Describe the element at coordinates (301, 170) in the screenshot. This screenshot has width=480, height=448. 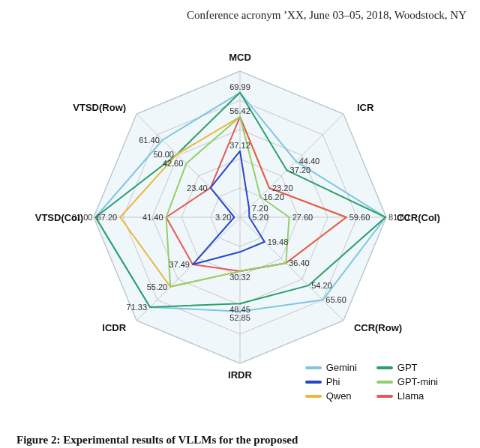
I see `tick-label: 37.20` at that location.